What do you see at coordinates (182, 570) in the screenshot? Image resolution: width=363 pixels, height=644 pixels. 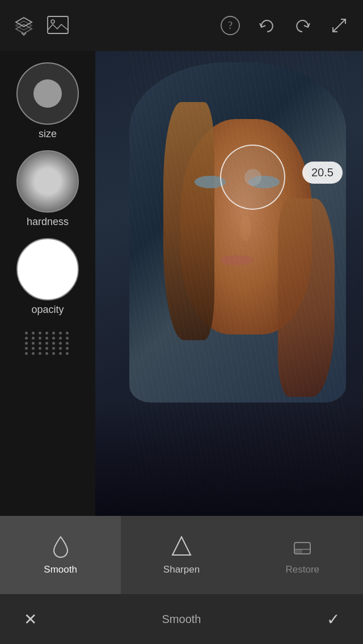 I see `sharpen-label: Sharpen` at bounding box center [182, 570].